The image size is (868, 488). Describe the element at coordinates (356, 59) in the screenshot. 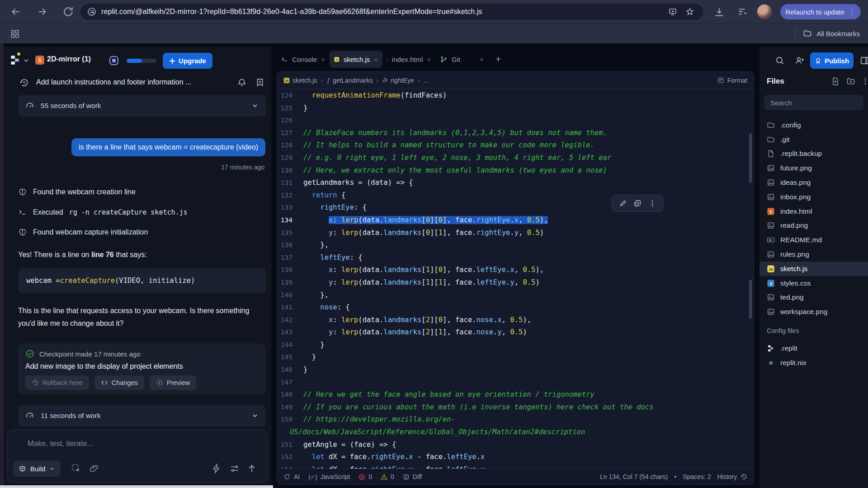

I see `tab-sketch-js: JS sketch.js ×` at that location.